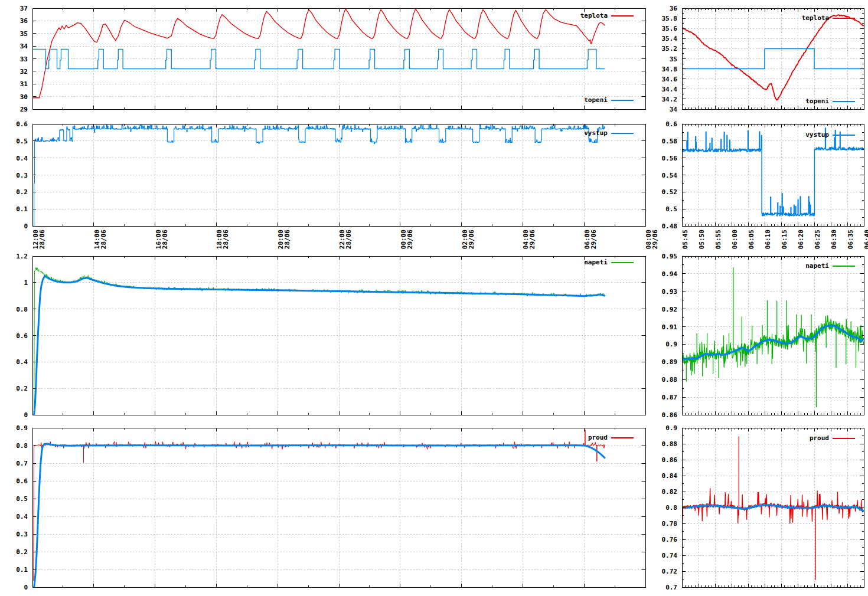 The height and width of the screenshot is (596, 868). What do you see at coordinates (590, 240) in the screenshot?
I see `svg-text: 06:0029/06` at bounding box center [590, 240].